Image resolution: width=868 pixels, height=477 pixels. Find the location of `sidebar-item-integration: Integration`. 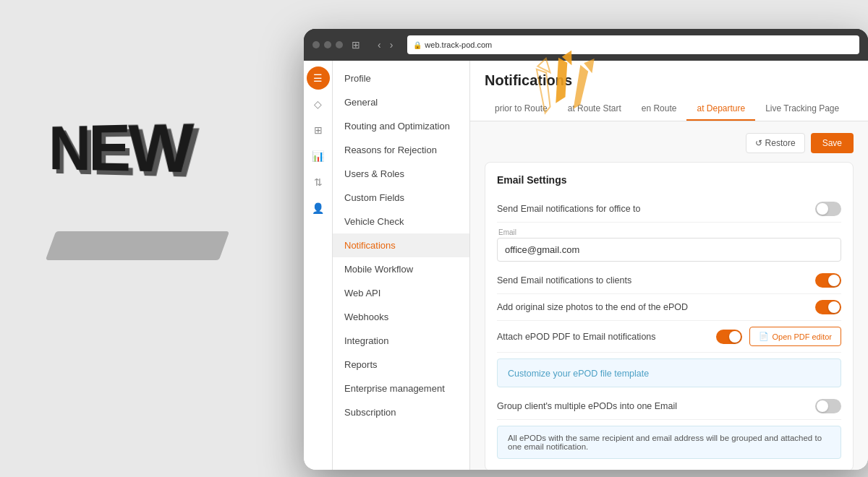

sidebar-item-integration: Integration is located at coordinates (401, 341).